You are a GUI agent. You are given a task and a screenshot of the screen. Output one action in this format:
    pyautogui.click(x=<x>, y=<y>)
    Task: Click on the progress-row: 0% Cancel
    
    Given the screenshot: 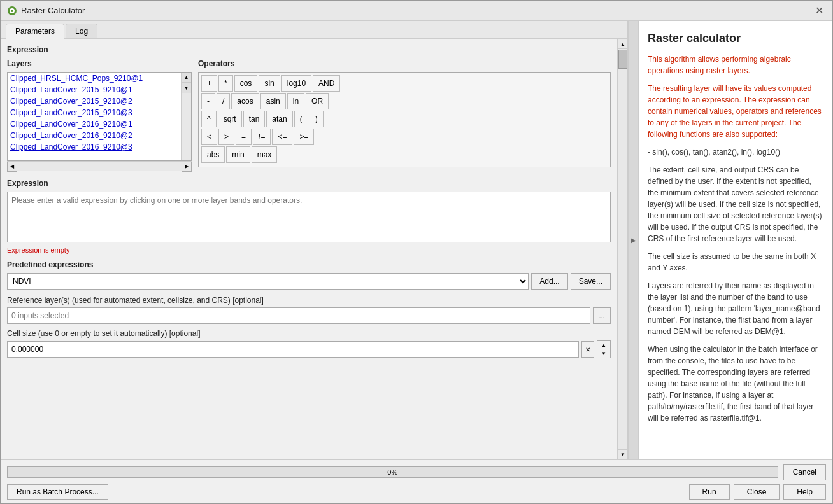 What is the action you would take?
    pyautogui.click(x=416, y=472)
    